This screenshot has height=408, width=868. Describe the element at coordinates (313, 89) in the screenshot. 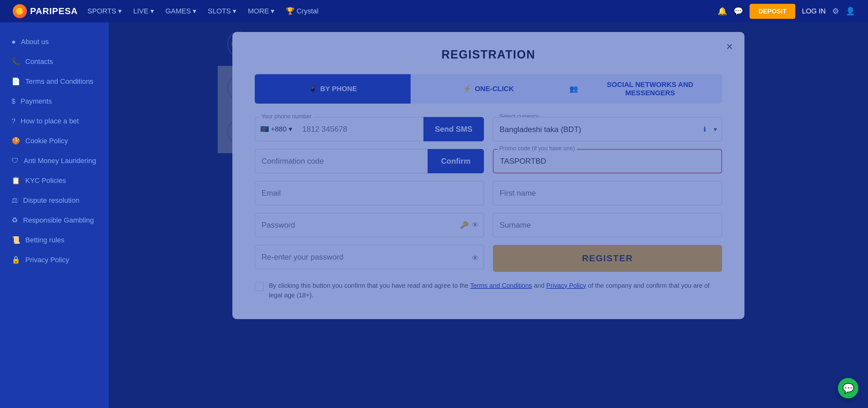

I see `phone-tab-icon: 📱` at that location.